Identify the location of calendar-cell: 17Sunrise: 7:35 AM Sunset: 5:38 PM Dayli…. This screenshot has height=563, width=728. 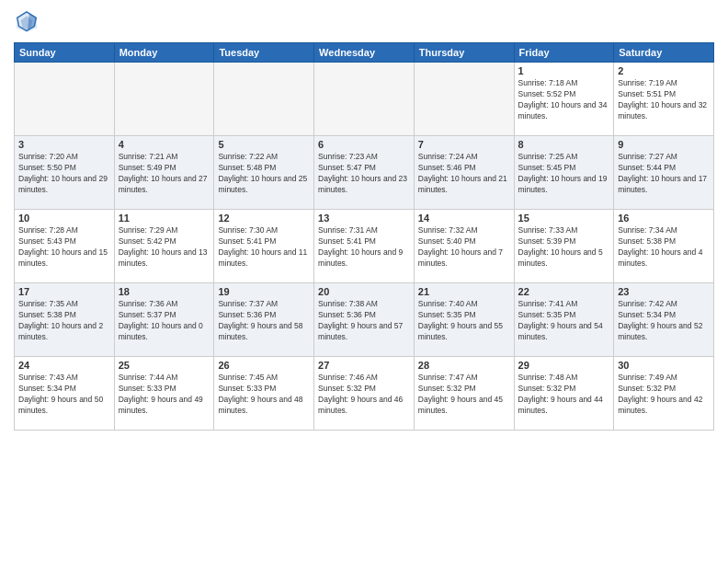
(64, 320).